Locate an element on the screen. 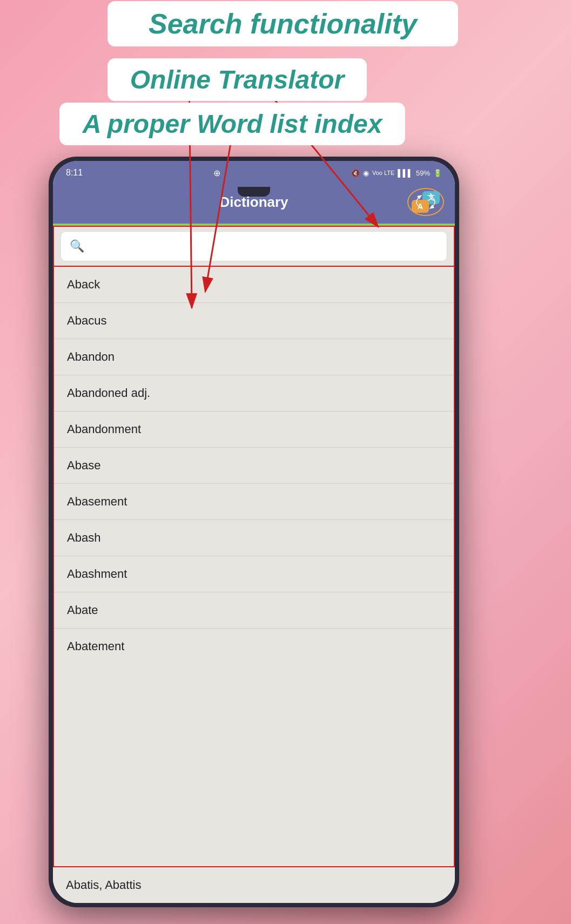  status-icons: 🔇 ◉ Voo LTE ▌▌▌ 59% 🔋 is located at coordinates (397, 173).